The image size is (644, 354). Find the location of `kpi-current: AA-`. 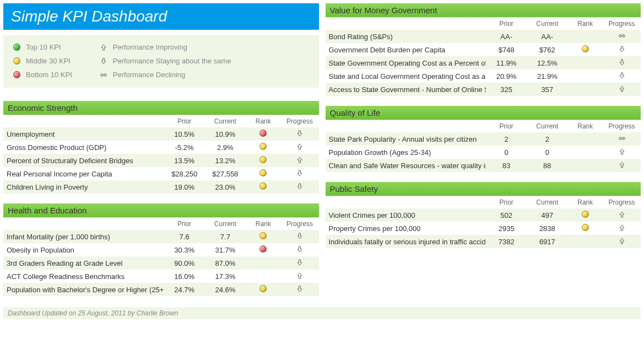

kpi-current: AA- is located at coordinates (547, 36).